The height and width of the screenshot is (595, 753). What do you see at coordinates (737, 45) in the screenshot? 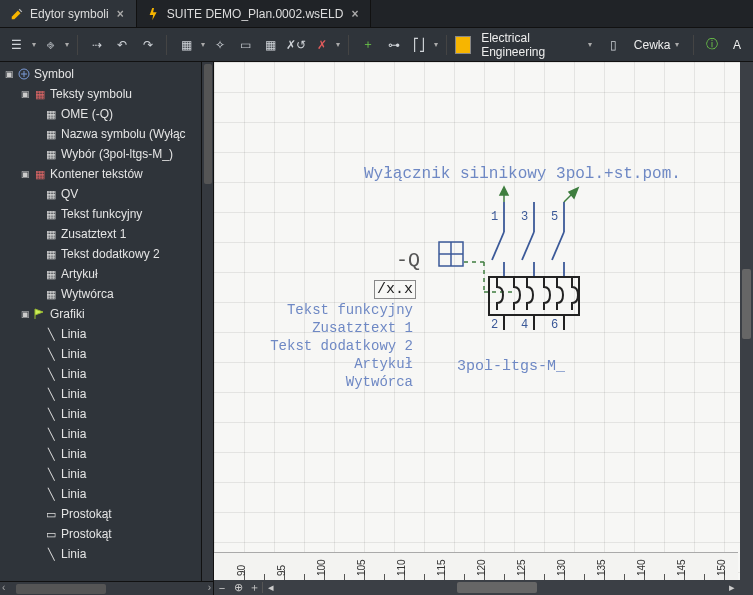
I see `letter-indicator: A` at bounding box center [737, 45].